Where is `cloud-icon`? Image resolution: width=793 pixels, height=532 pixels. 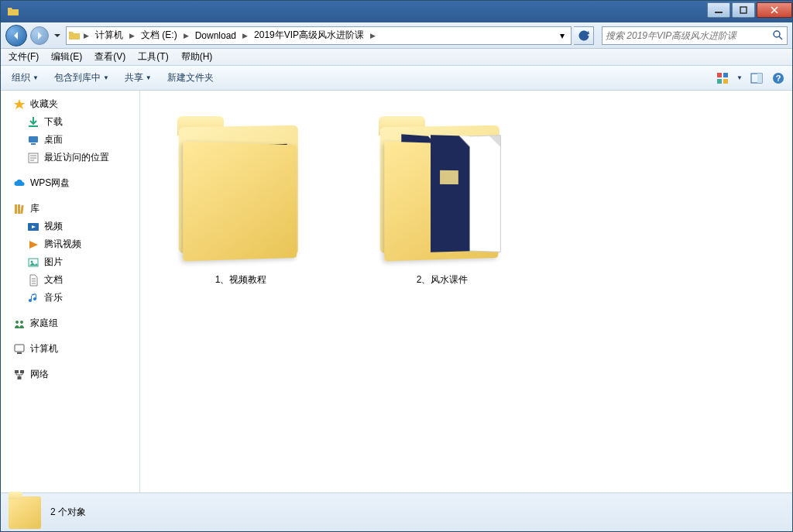
cloud-icon is located at coordinates (19, 184).